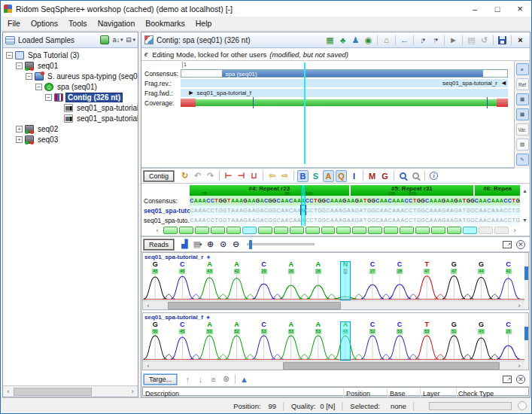 The height and width of the screenshot is (414, 532). I want to click on edit-m-icon: M, so click(372, 176).